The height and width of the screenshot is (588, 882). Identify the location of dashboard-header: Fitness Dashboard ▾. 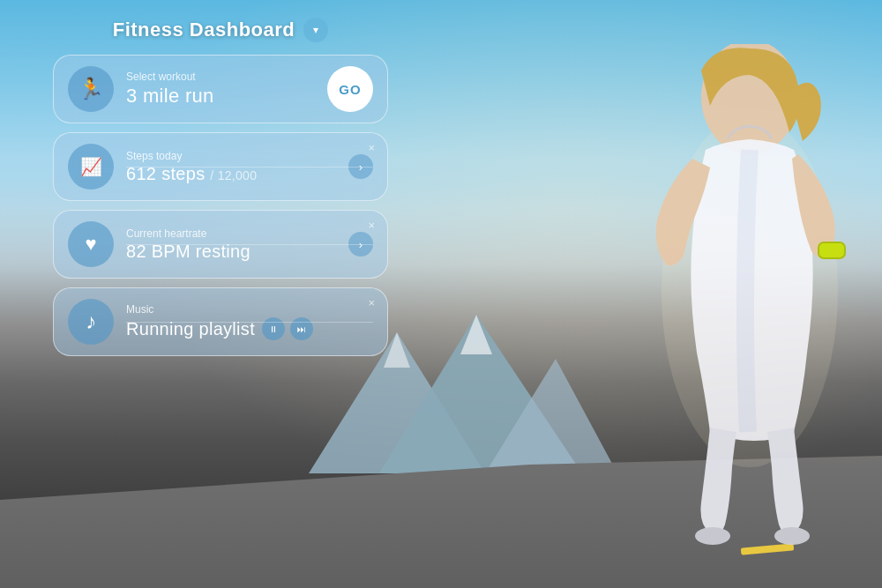
(220, 30).